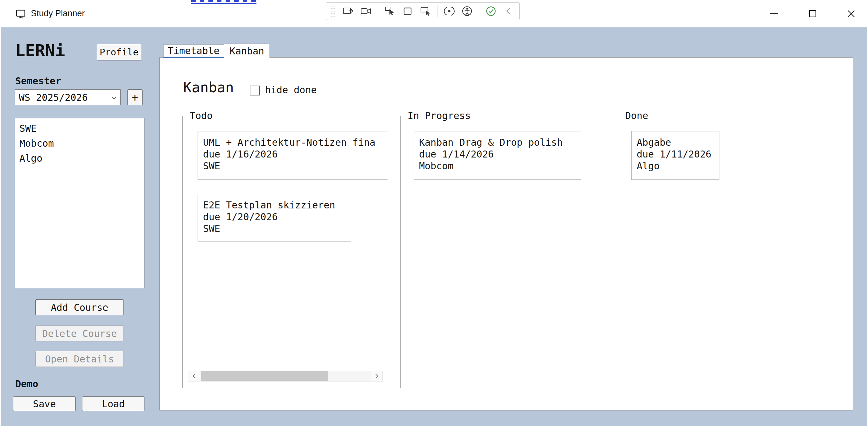  Describe the element at coordinates (502, 252) in the screenshot. I see `kanban-column-in-progress: In Progress Kanban Drag & Drop polish du…` at that location.